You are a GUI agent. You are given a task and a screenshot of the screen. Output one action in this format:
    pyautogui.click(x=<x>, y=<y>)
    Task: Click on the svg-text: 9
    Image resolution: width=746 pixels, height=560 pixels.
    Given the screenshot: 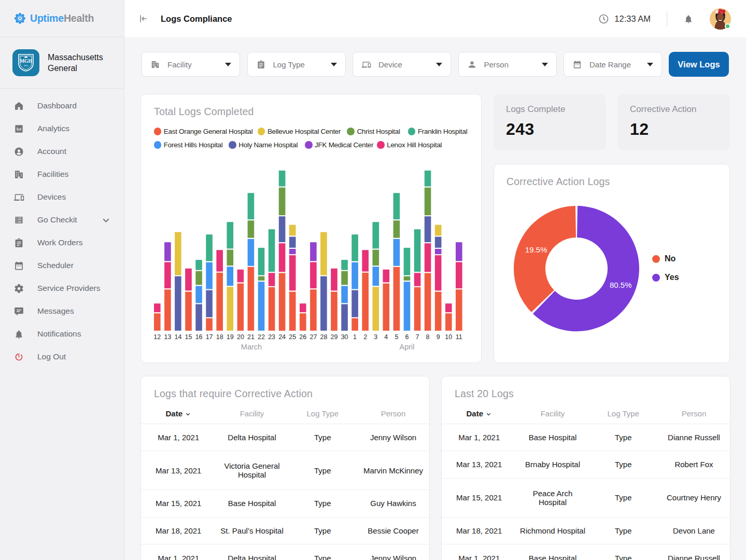 What is the action you would take?
    pyautogui.click(x=439, y=337)
    